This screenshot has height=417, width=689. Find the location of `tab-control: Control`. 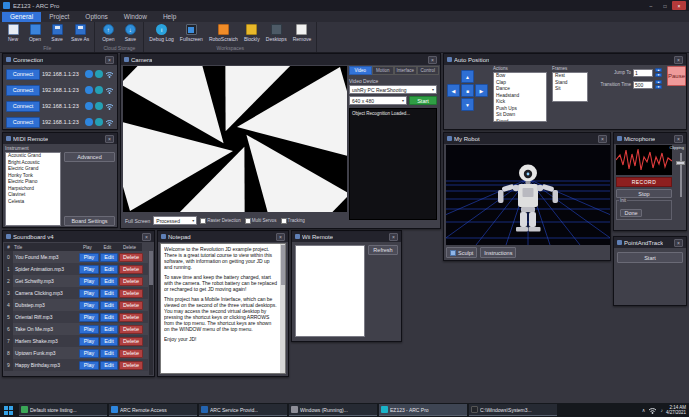

tab-control: Control is located at coordinates (428, 70).